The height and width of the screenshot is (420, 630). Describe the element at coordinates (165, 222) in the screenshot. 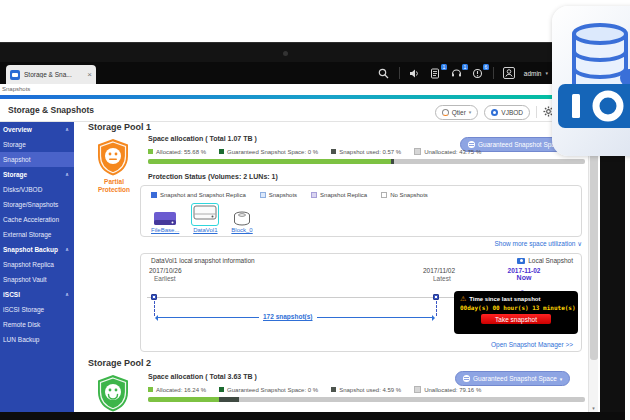

I see `volume-filebase: FileBase...` at that location.